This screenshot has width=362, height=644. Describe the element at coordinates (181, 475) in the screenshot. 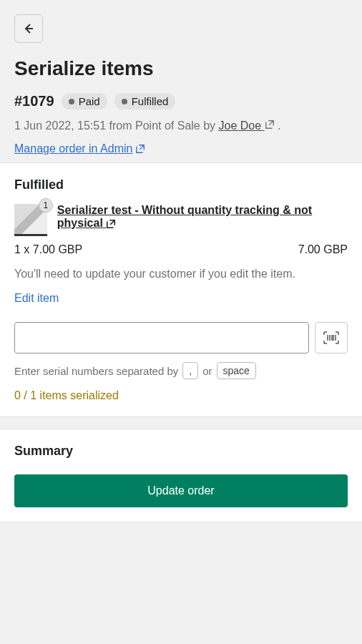

I see `summary-card: Summary Update order` at that location.